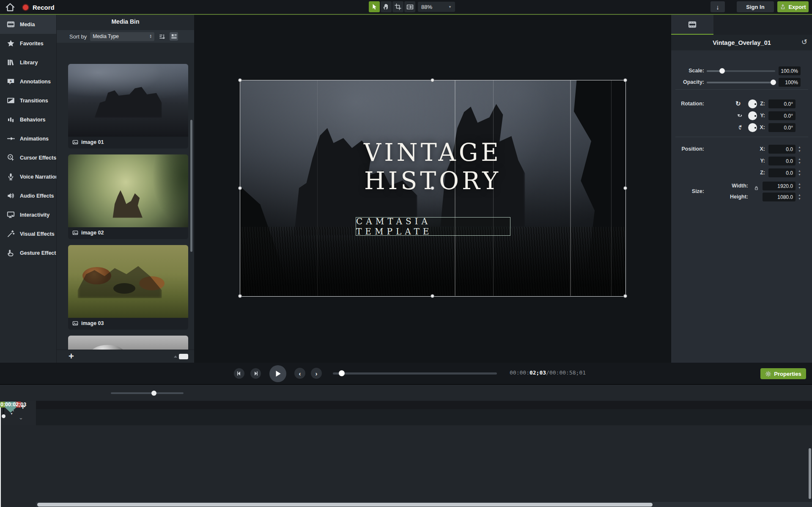 This screenshot has width=812, height=507. I want to click on record-label: Record, so click(44, 8).